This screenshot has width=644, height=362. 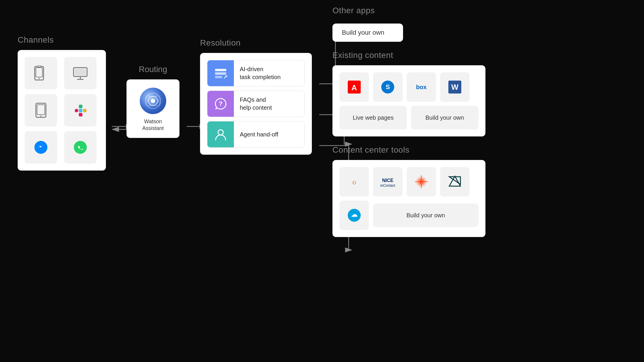 I want to click on slack-channel-icon, so click(x=80, y=110).